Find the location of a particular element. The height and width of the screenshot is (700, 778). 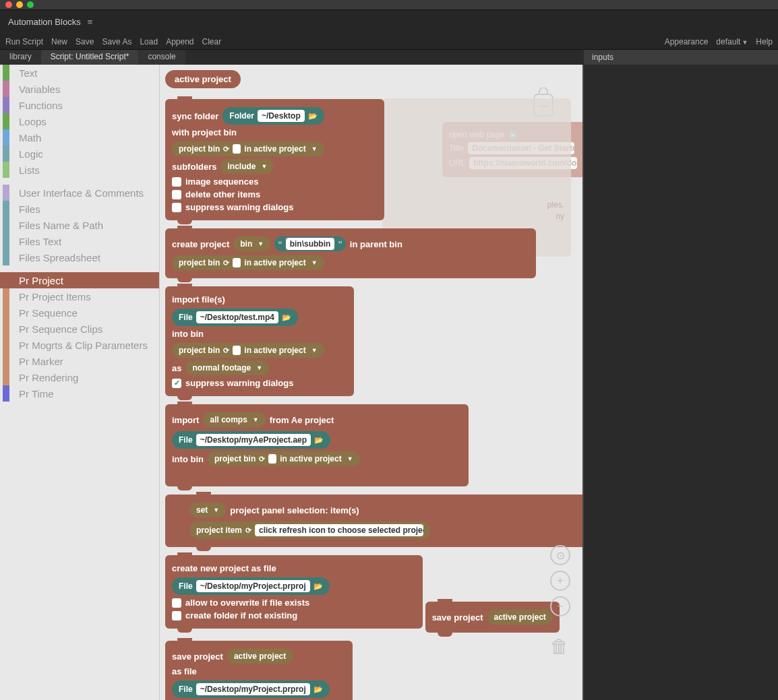

sidebar-item-pr-mogrts-clip-parameters: Pr Mogrts & Clip Parameters is located at coordinates (80, 345).